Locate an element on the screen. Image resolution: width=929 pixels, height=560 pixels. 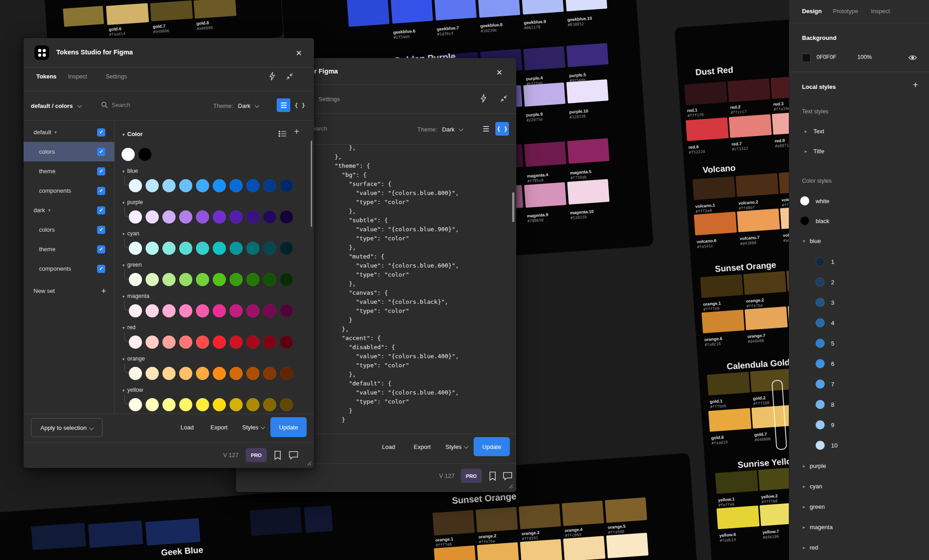
token-list-icon is located at coordinates (283, 134).